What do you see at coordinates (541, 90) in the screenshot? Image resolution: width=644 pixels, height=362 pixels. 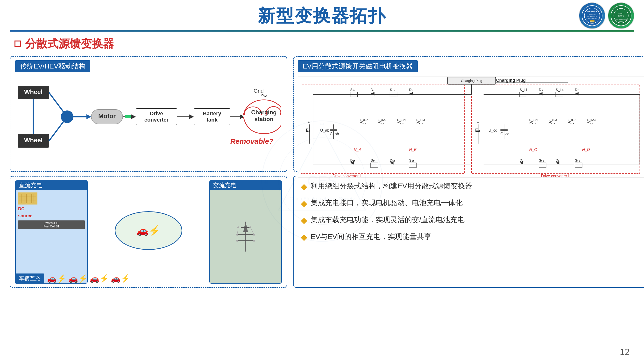 I see `svg-text: D₅` at bounding box center [541, 90].